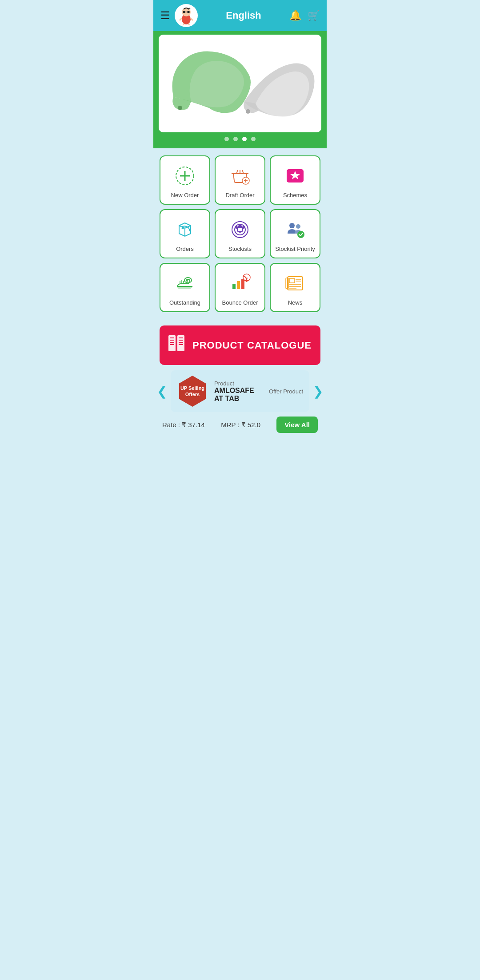 The image size is (480, 980). I want to click on orders-button: Orders, so click(185, 234).